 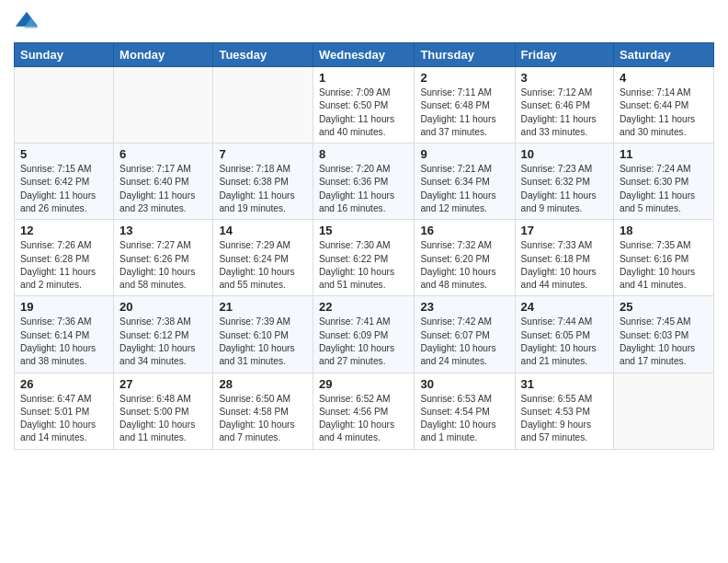 What do you see at coordinates (364, 265) in the screenshot?
I see `day-info: Sunrise: 7:30 AM Sunset: 6:22 PM Dayligh…` at bounding box center [364, 265].